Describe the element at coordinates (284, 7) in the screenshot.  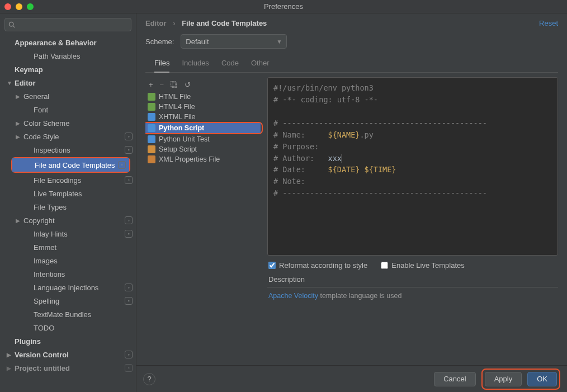
I see `window-title: Preferences` at that location.